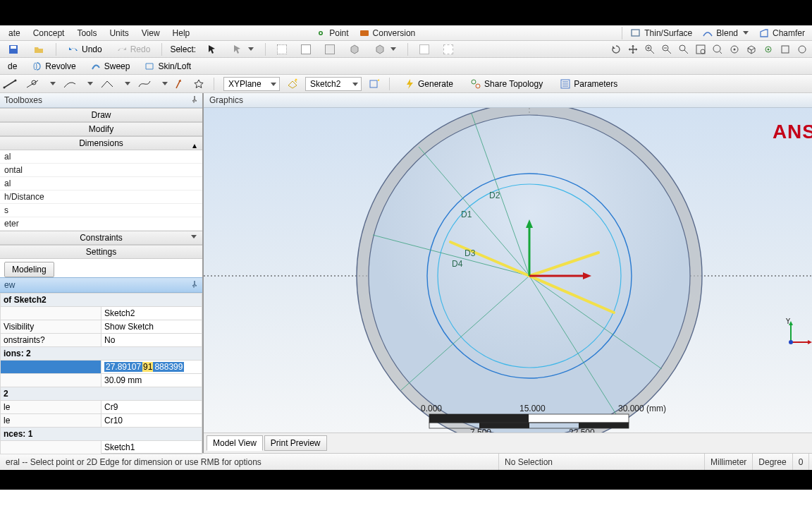 This screenshot has height=508, width=812. Describe the element at coordinates (330, 49) in the screenshot. I see `filter-face` at that location.